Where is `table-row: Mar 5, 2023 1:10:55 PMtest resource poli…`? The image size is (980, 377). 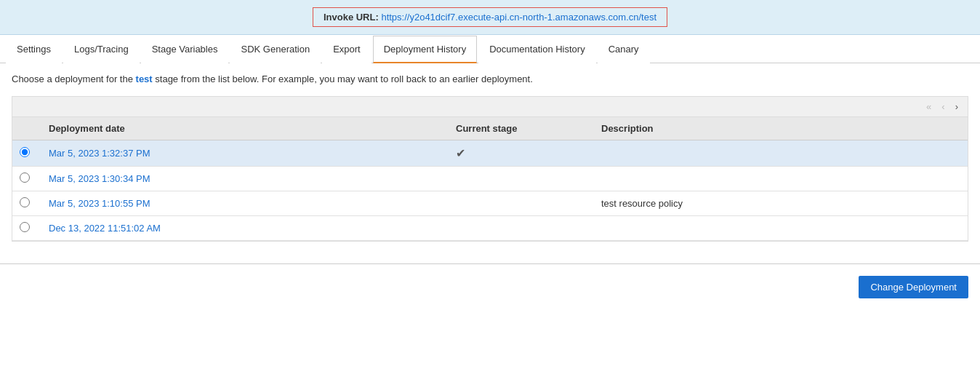 table-row: Mar 5, 2023 1:10:55 PMtest resource poli… is located at coordinates (490, 204).